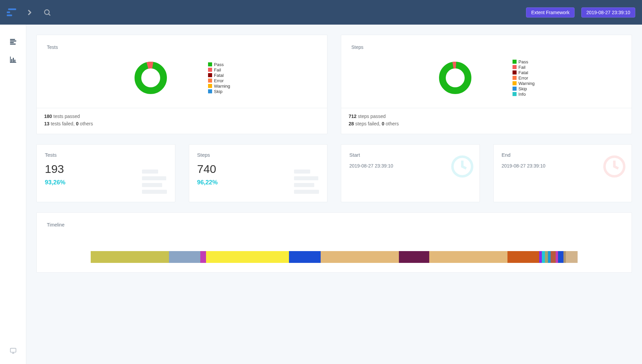 The image size is (642, 364). What do you see at coordinates (524, 78) in the screenshot?
I see `steps-legend: PassFailFatalErrorWarningSkipInfo` at bounding box center [524, 78].